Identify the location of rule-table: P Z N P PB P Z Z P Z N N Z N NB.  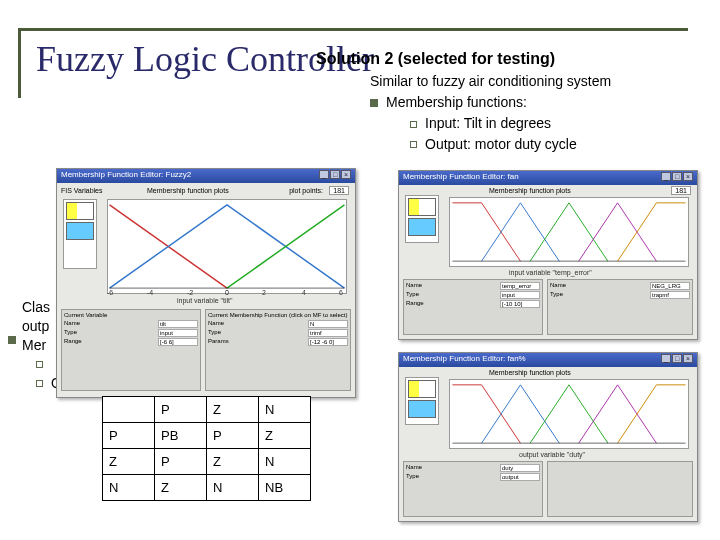
(206, 448).